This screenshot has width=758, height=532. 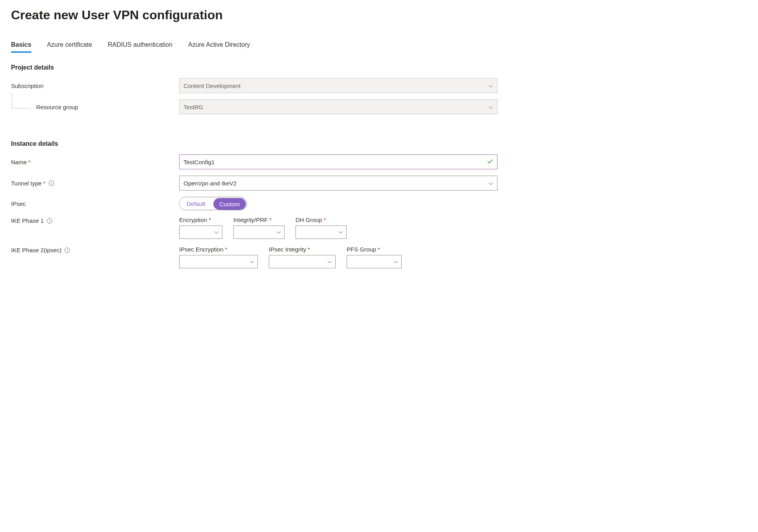 I want to click on section-project-details-title: Project details, so click(x=379, y=68).